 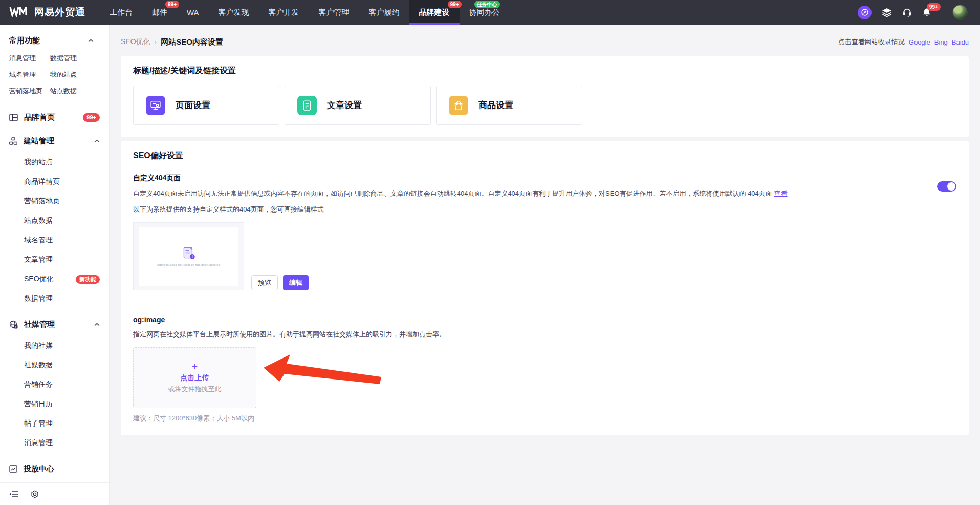 I want to click on brand-logo-icon, so click(x=19, y=12).